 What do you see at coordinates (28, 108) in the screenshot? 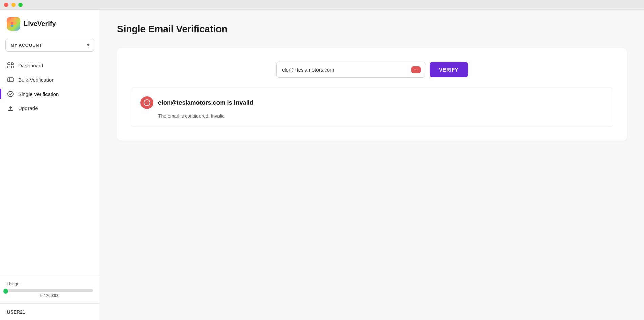
I see `sidebar-item-upgrade-label: Upgrade` at bounding box center [28, 108].